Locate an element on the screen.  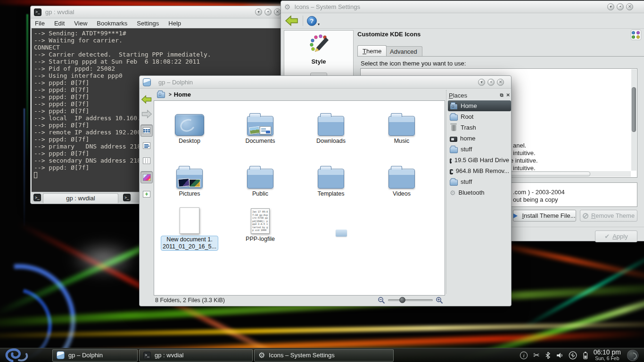
tab-advanced: Advanced is located at coordinates (404, 51).